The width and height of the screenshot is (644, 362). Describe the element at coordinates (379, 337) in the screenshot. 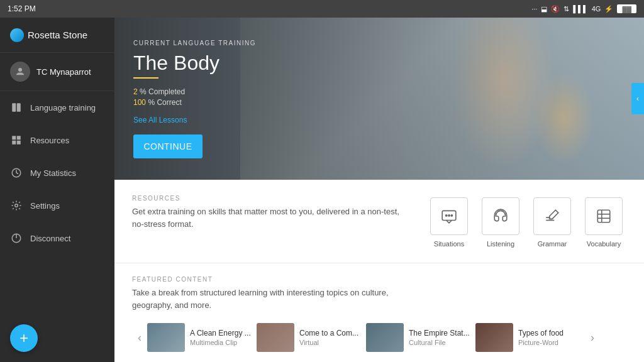

I see `featured-items: ‹ A Clean Energy ... Multimedia Clip` at that location.